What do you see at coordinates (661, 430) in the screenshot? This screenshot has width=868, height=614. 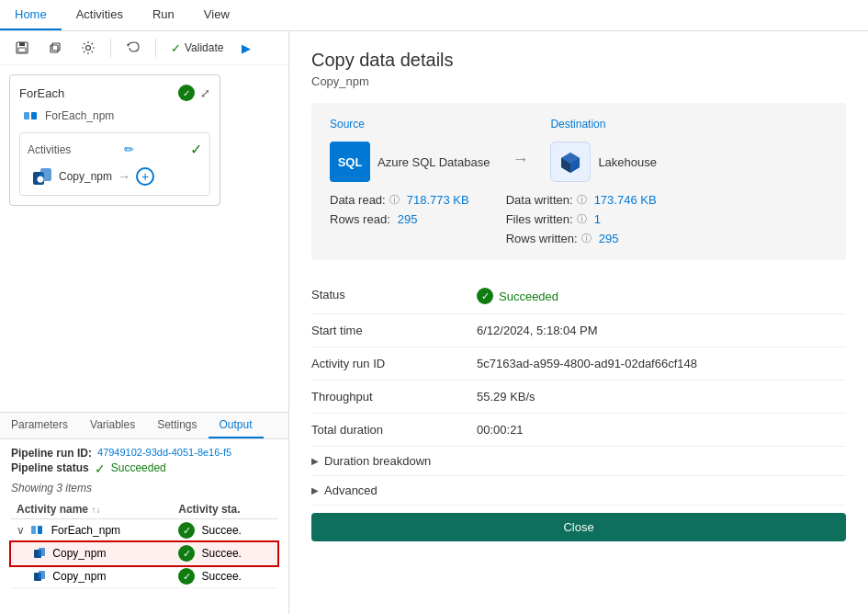 I see `total-duration-value: 00:00:21` at bounding box center [661, 430].